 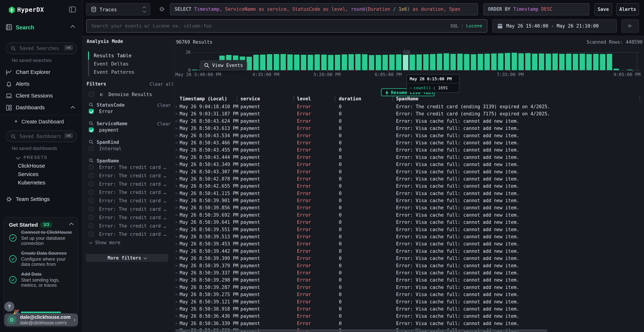 I want to click on table-row: May 26 8:50:43.349 PMpaymentError0Error:…, so click(x=409, y=164).